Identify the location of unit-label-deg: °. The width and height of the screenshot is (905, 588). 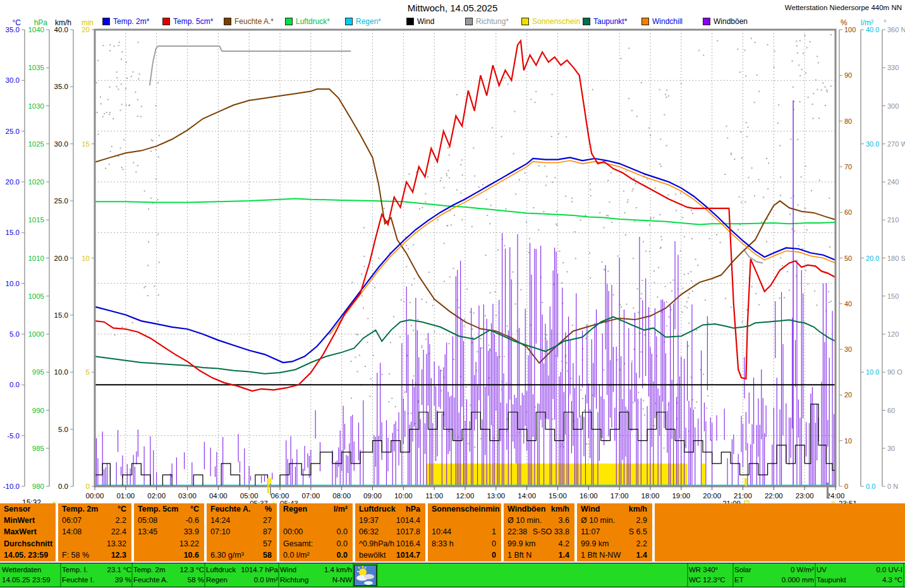
(885, 23).